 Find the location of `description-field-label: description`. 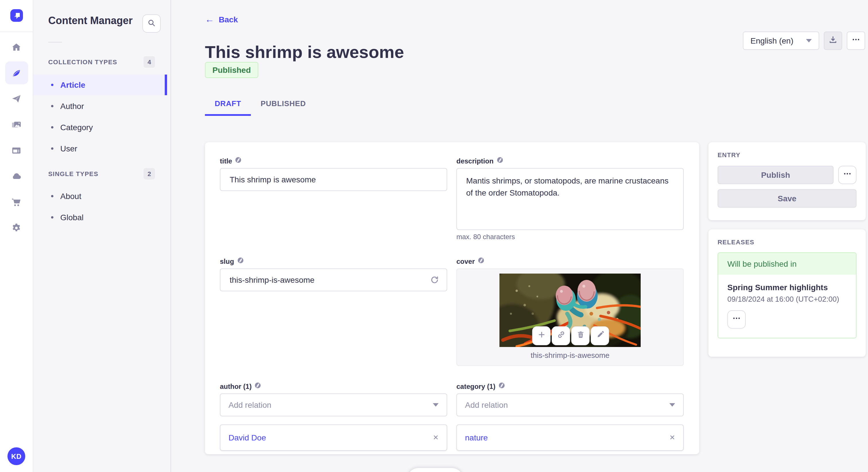

description-field-label: description is located at coordinates (570, 161).